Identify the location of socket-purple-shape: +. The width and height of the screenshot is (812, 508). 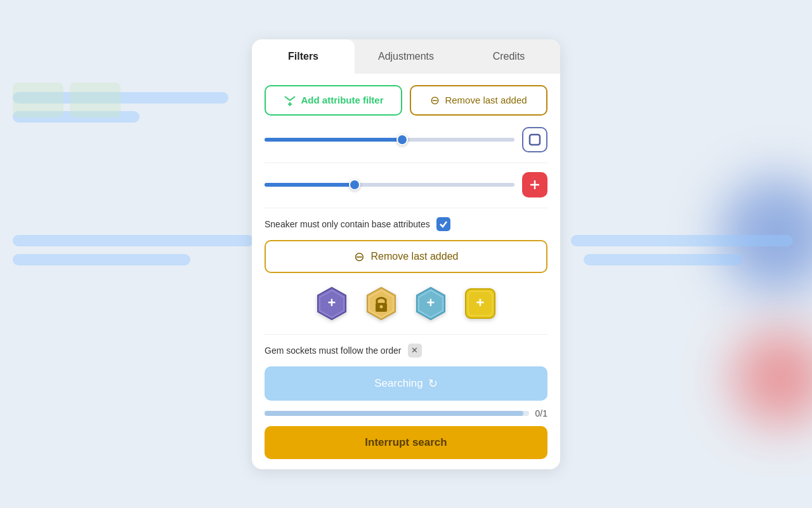
(332, 304).